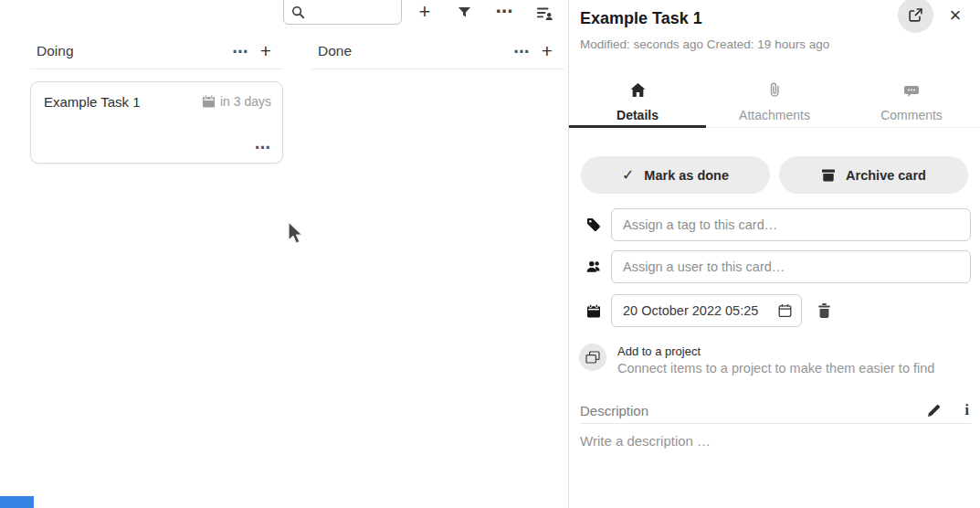  Describe the element at coordinates (778, 311) in the screenshot. I see `due-date-row: 20 October 2022 05:25` at that location.